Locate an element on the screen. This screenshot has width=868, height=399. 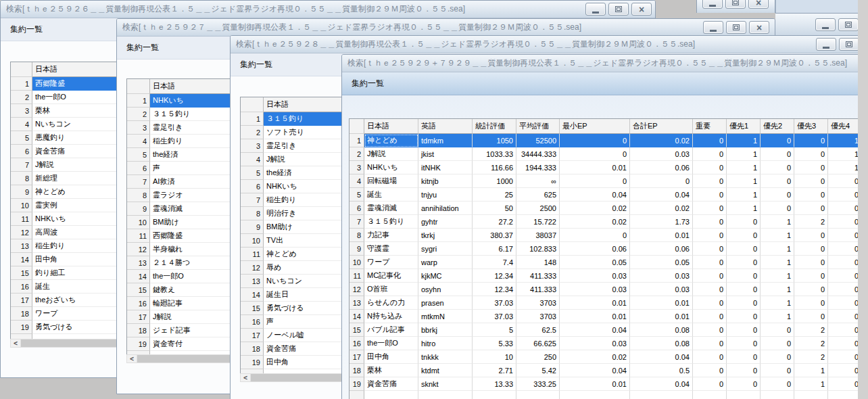
title-bar: 検索[ｔｈｅ２５９２７＿＿質量制御再現公表１．５＿＿ジェド霊界ラジオ再現０．５５… is located at coordinates (446, 28).